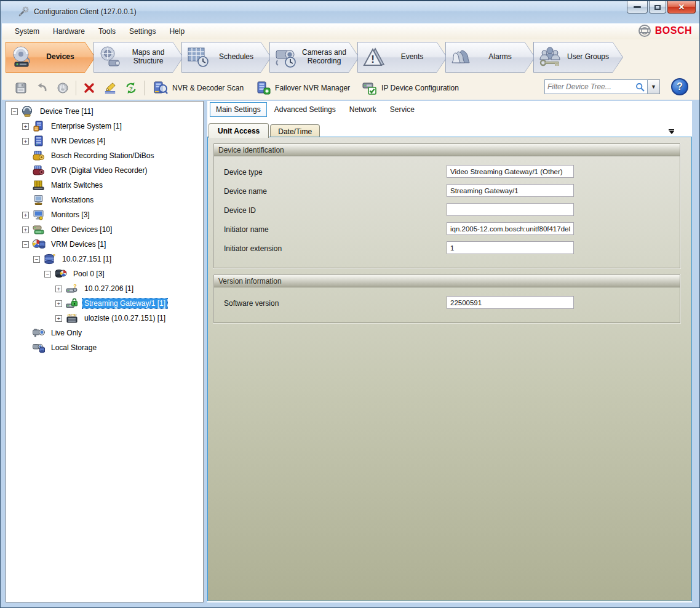 This screenshot has width=700, height=608. Describe the element at coordinates (680, 87) in the screenshot. I see `help-button: ?` at that location.